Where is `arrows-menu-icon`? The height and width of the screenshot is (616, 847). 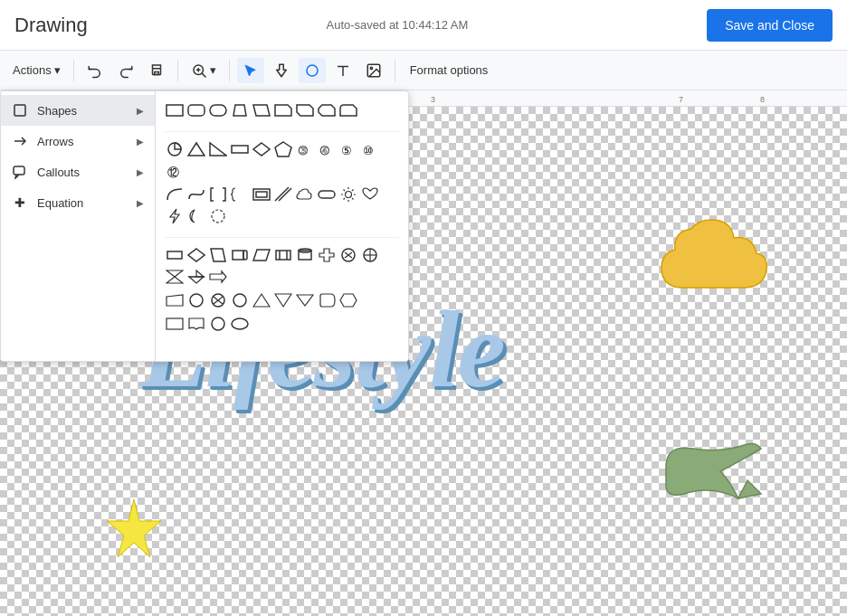
arrows-menu-icon is located at coordinates (20, 141).